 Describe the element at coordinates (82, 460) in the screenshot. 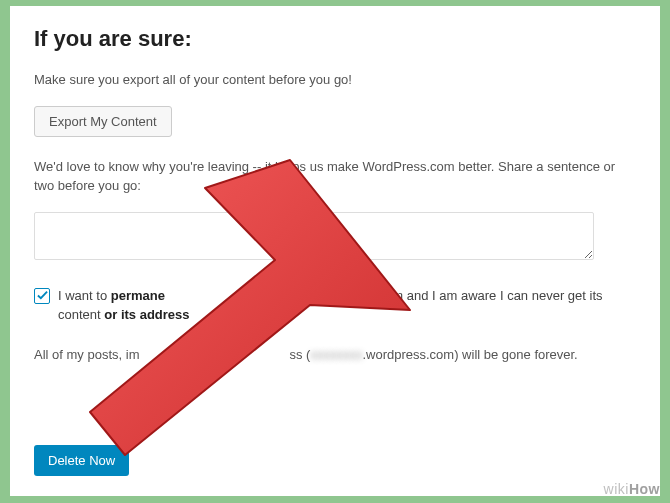

I see `delete-now-button: Delete Now` at that location.